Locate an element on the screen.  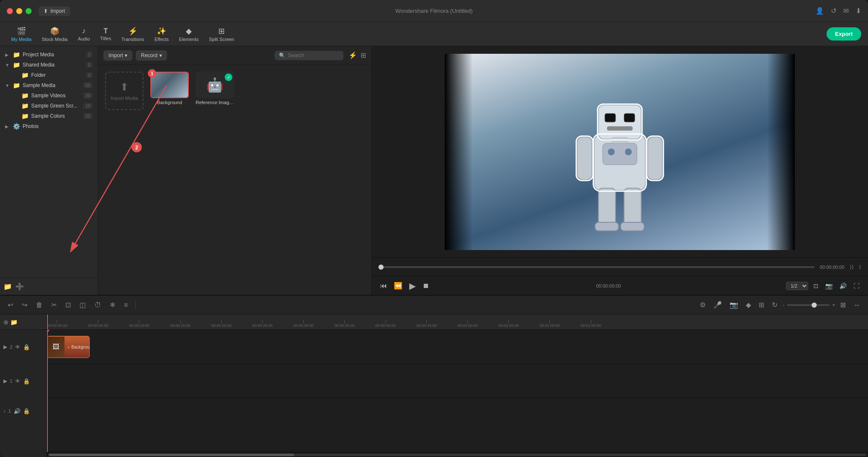
keyframe-icon: ◆ is located at coordinates (748, 305).